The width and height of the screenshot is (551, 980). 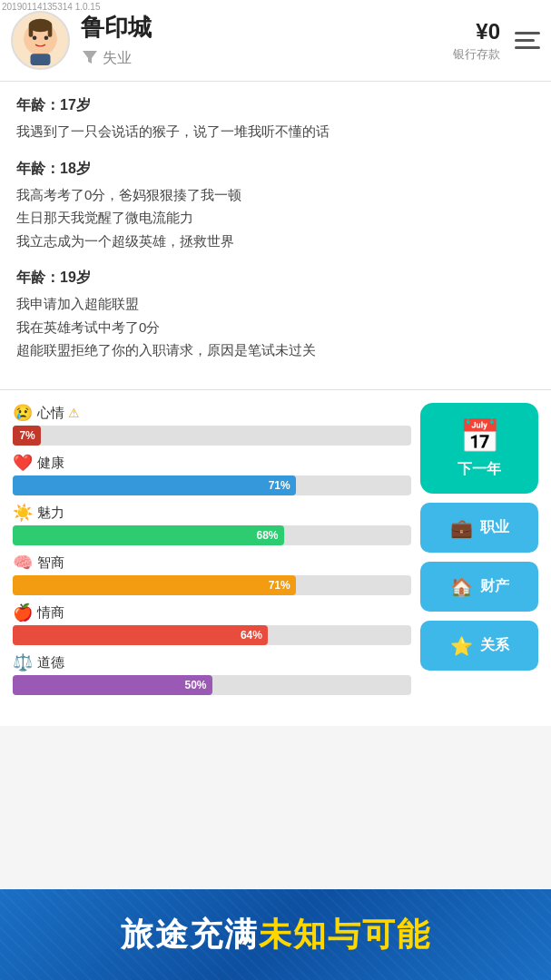 I want to click on player-name: 鲁印城, so click(x=267, y=27).